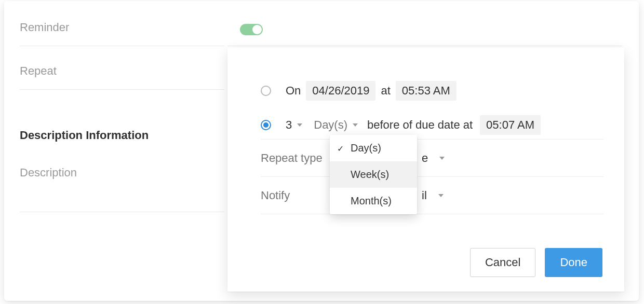 This screenshot has height=304, width=644. I want to click on left-column: Reminder, so click(118, 30).